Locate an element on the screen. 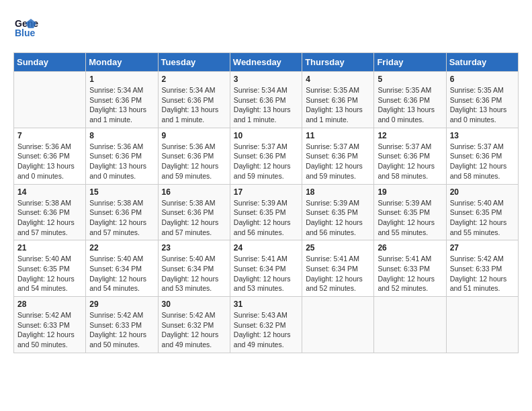 The image size is (532, 411). day-number: 7 is located at coordinates (50, 136).